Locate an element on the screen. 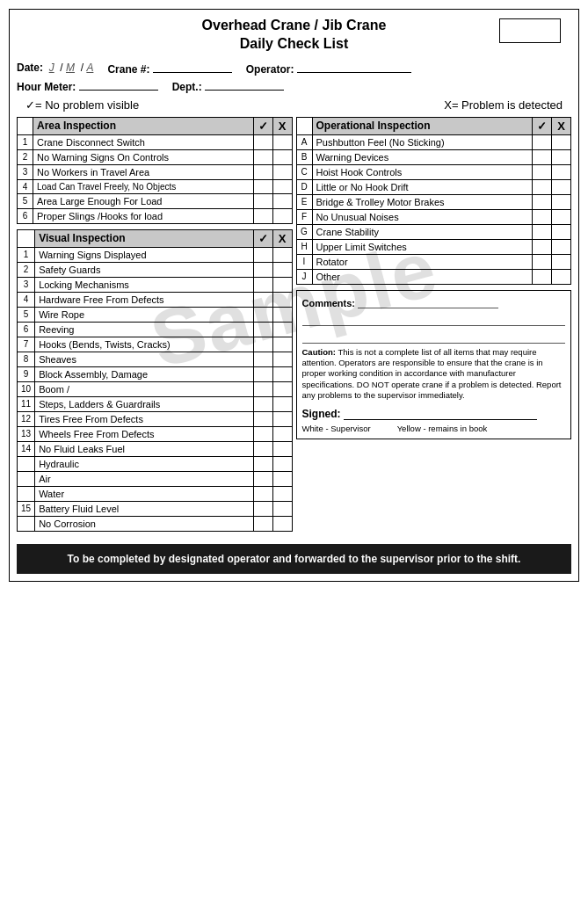  yellow-copy-label: Yellow - remains in book is located at coordinates (443, 429).